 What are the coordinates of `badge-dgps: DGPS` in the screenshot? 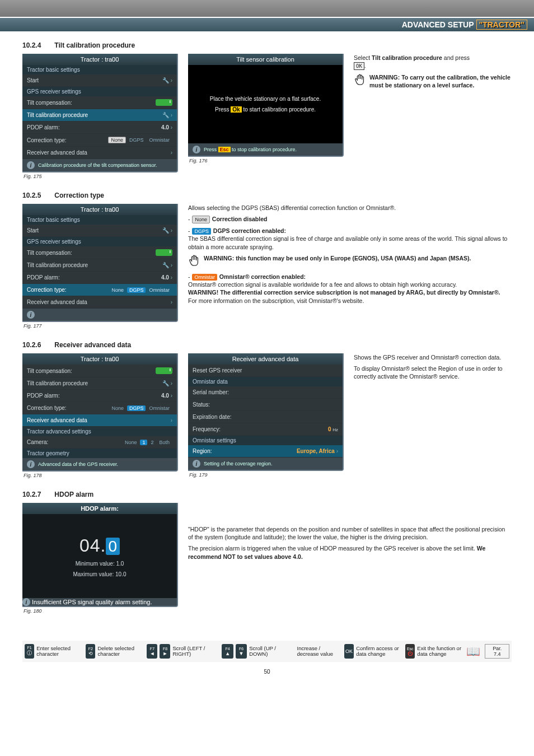 It's located at (202, 231).